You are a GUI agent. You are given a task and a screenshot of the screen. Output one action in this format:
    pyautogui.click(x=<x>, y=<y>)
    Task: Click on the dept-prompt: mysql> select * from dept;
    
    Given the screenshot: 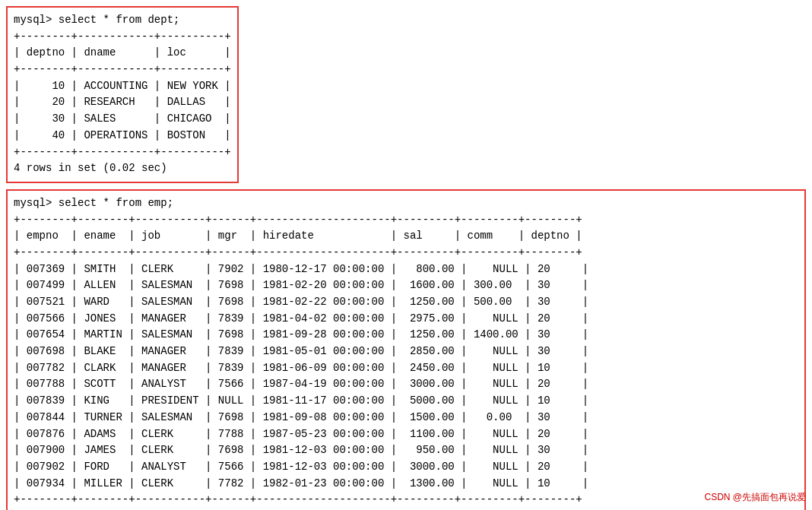 What is the action you would take?
    pyautogui.click(x=122, y=21)
    